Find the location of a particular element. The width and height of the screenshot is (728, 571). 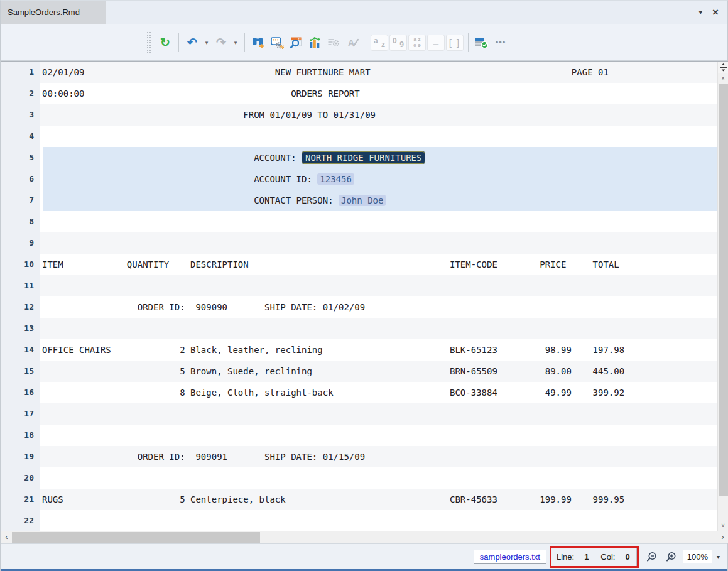

vertical-scroll-thumb is located at coordinates (724, 290).